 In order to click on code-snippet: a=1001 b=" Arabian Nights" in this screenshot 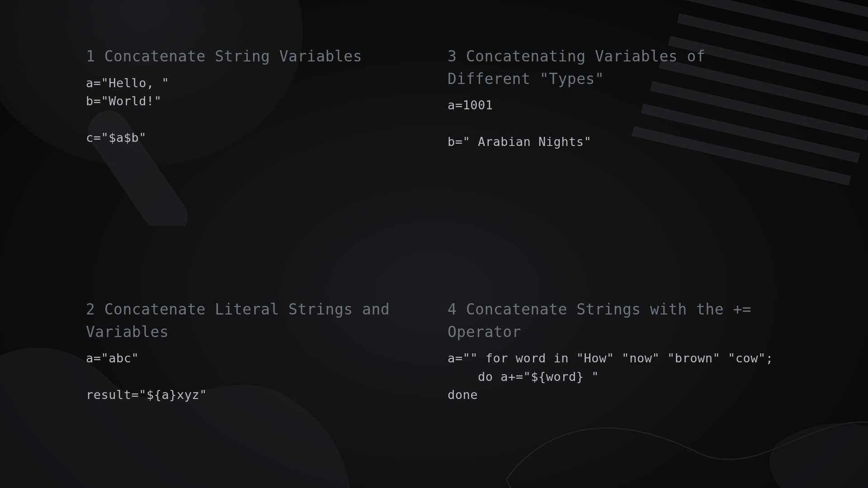, I will do `click(610, 124)`.